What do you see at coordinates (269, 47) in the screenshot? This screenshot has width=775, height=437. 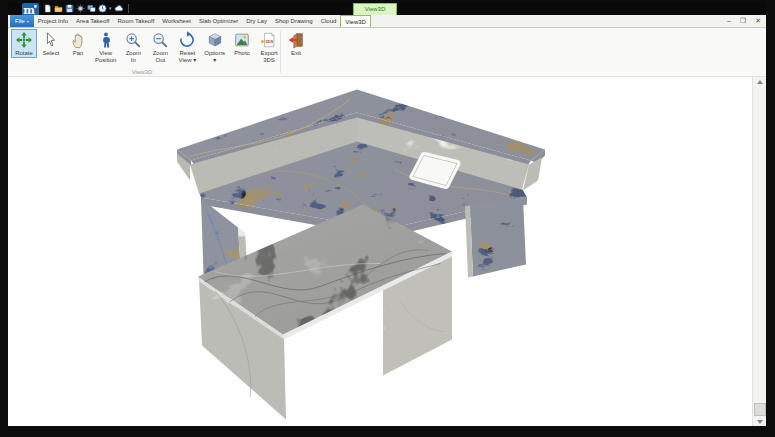 I see `export-3ds-button: 3DS Export3DS` at bounding box center [269, 47].